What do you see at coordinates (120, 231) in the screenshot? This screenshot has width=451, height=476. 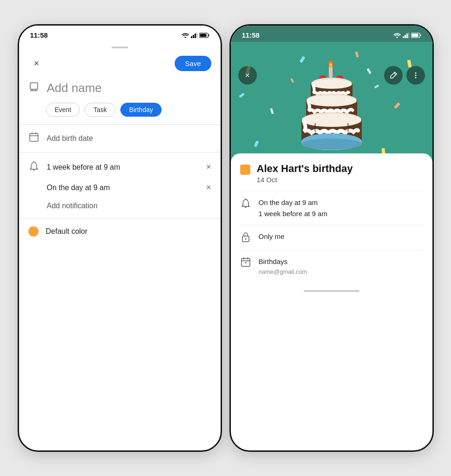 I see `color-row: Default color` at bounding box center [120, 231].